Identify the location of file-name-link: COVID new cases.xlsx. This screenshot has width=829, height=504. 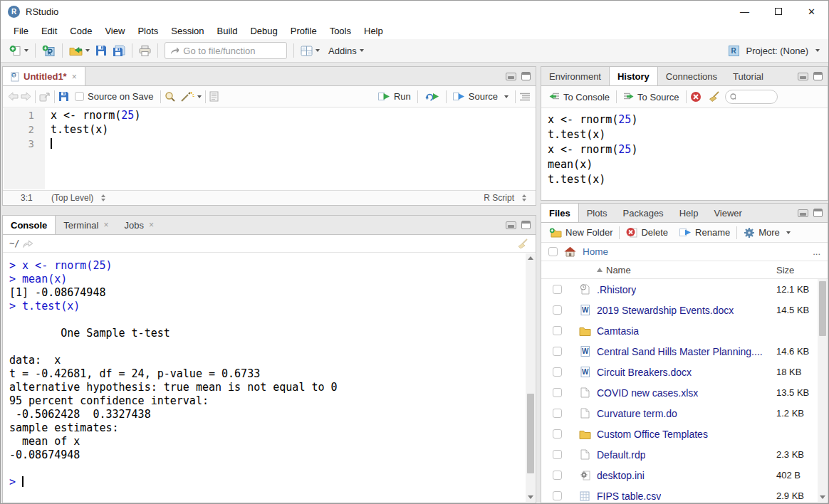
(647, 393).